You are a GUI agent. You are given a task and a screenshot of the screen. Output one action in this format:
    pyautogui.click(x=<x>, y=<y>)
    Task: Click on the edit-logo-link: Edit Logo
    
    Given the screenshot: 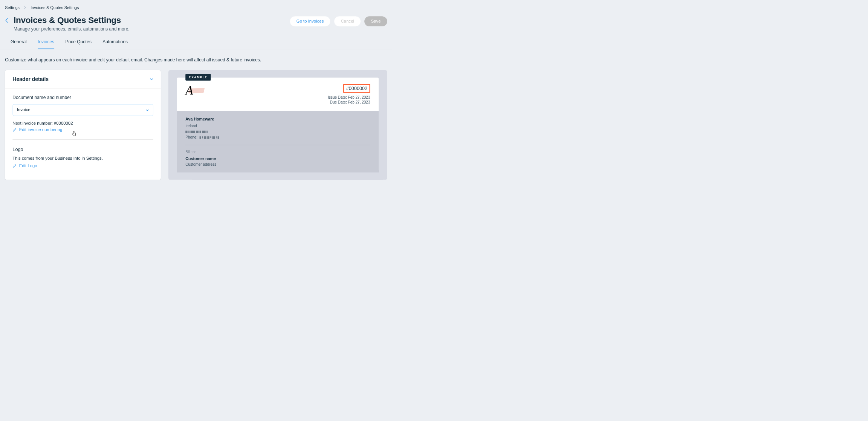 What is the action you would take?
    pyautogui.click(x=83, y=166)
    